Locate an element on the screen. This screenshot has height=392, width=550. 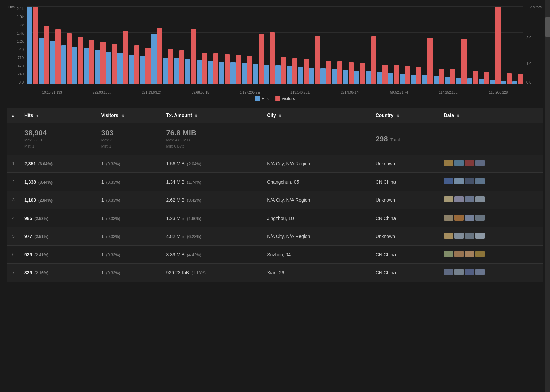
table-row: 3 1,103 (2.84%) 1 (0.33%) 2.62 MiB (3.42… is located at coordinates (275, 200).